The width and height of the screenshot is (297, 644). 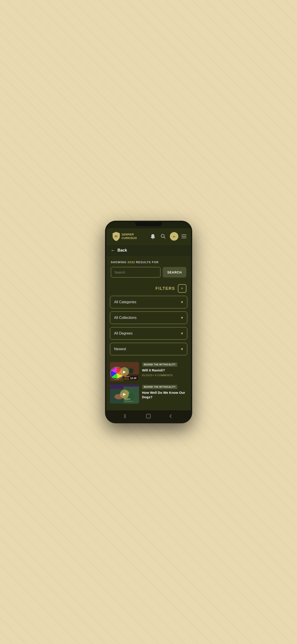 I want to click on table-row: BEHIND MYTHICALITY ▶ BEHIND THE MYTHICAL…, so click(x=149, y=394).